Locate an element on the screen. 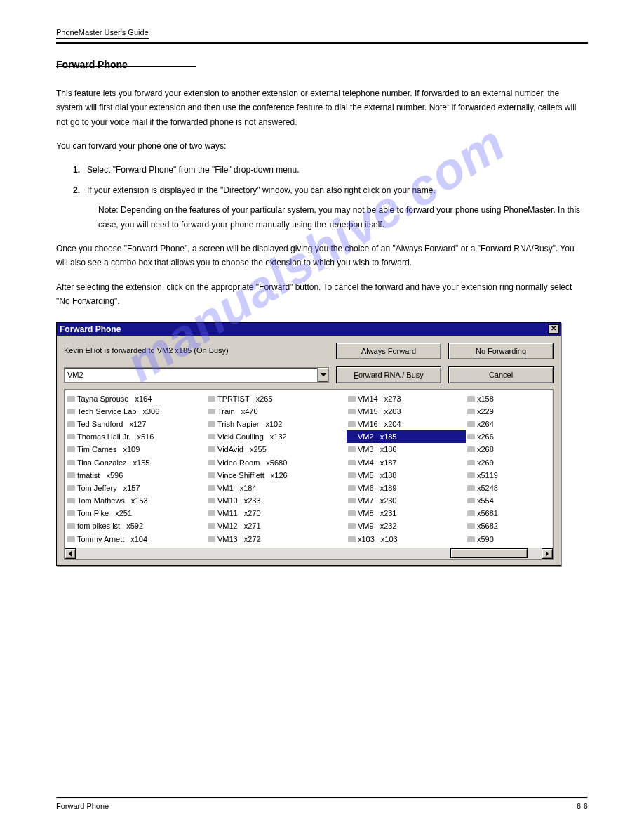  list-item: Trish Napierx102 is located at coordinates (276, 424).